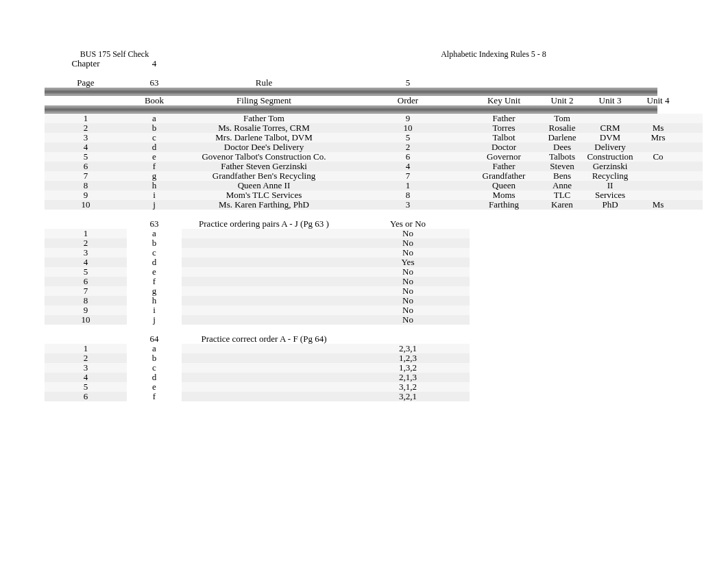 The height and width of the screenshot is (563, 728). Describe the element at coordinates (264, 157) in the screenshot. I see `row-filing-segment: Govenor Talbot's Construction Co.` at that location.